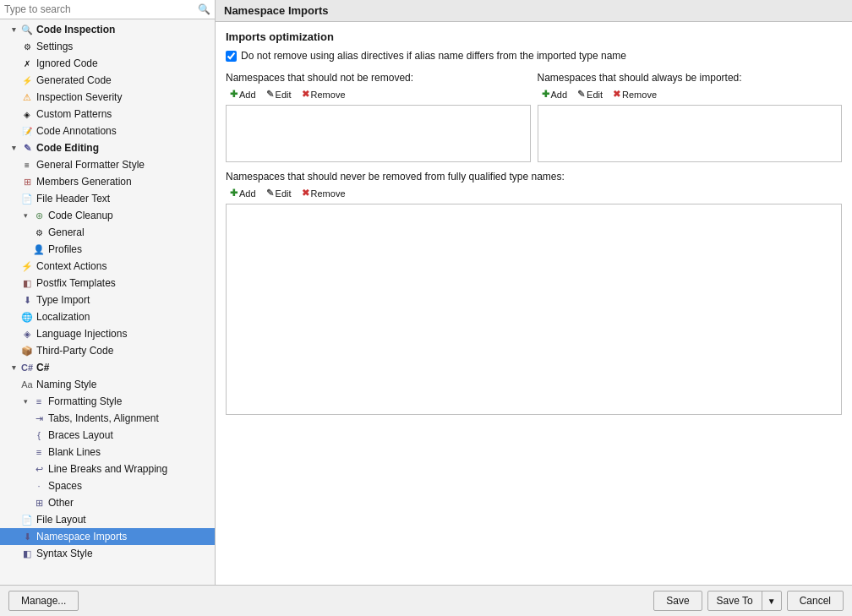  Describe the element at coordinates (27, 97) in the screenshot. I see `inspection-severity-icon: ⚠` at that location.